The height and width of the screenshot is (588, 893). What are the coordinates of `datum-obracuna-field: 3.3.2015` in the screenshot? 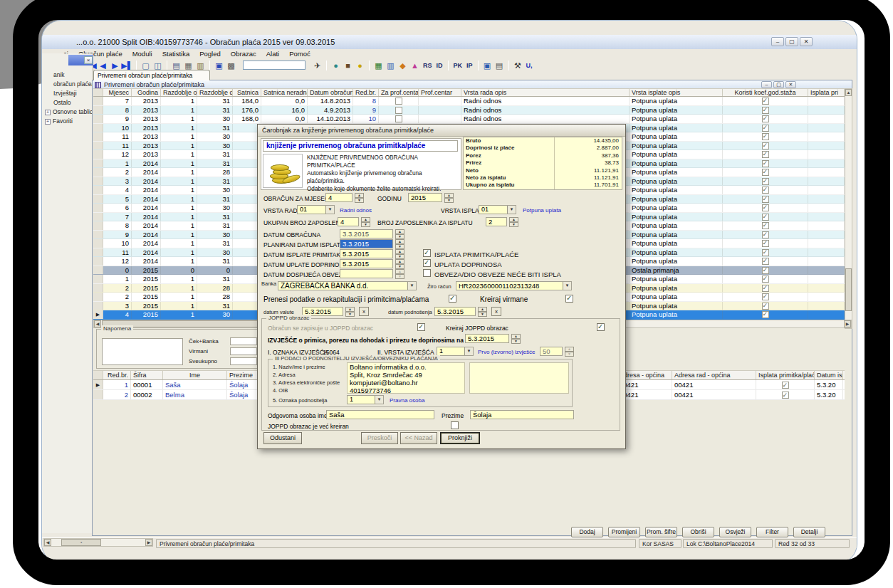 It's located at (366, 233).